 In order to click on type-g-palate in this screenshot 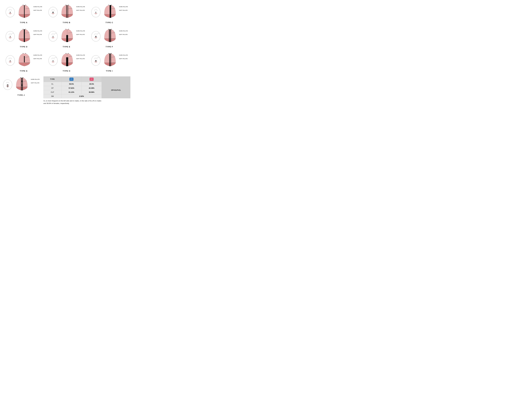, I will do `click(24, 60)`.